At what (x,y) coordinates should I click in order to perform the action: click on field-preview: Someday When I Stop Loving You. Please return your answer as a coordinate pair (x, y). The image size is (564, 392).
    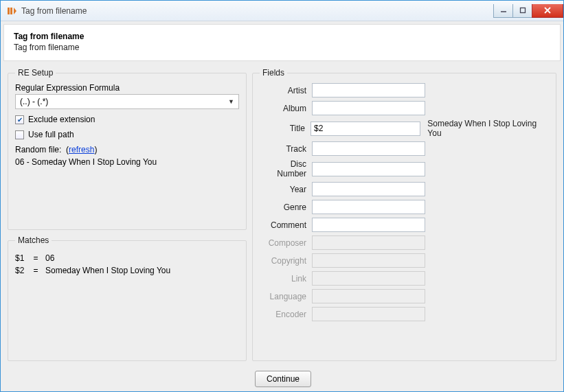
    Looking at the image, I should click on (488, 128).